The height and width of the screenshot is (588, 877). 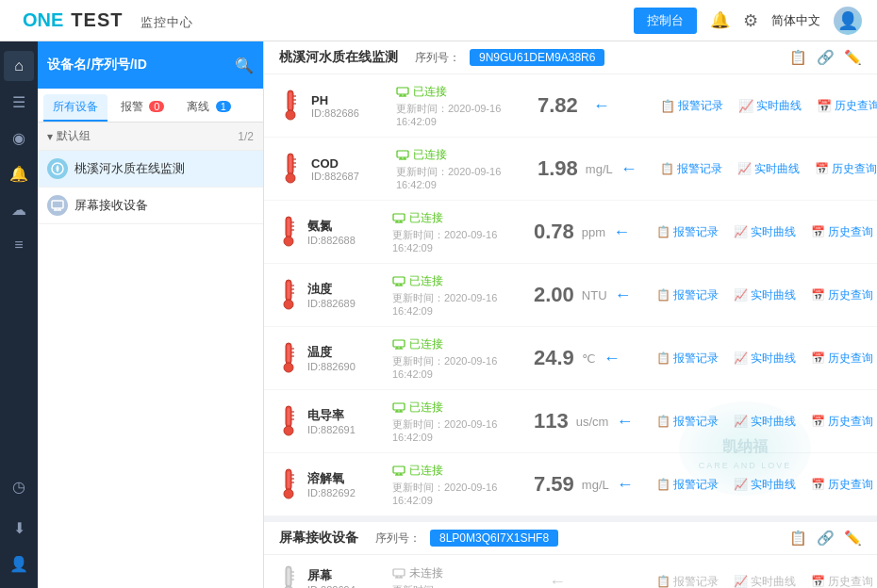 What do you see at coordinates (167, 23) in the screenshot?
I see `navbar-subtitle: 监控中心` at bounding box center [167, 23].